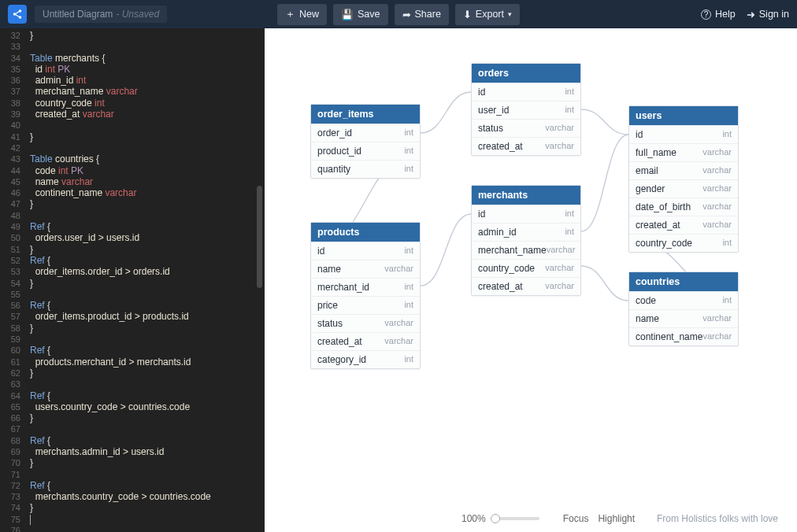 The height and width of the screenshot is (532, 797). Describe the element at coordinates (510, 14) in the screenshot. I see `chevron-down-icon: ▾` at that location.